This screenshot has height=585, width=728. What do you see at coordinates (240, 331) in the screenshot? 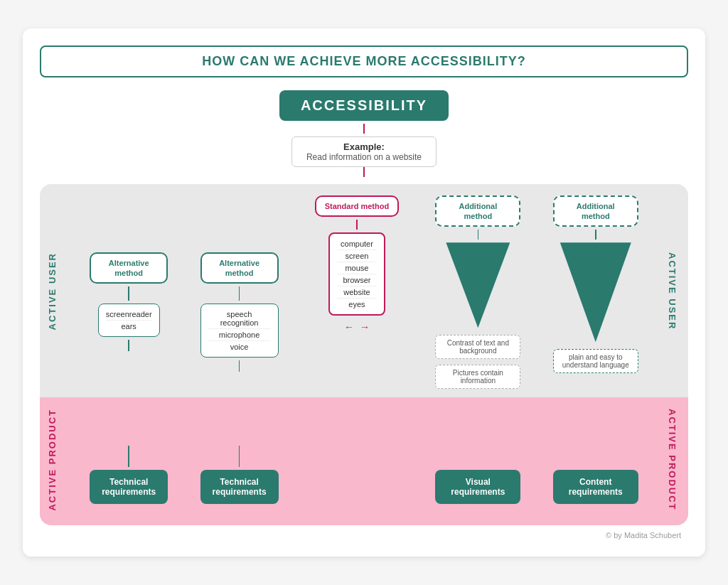
I see `col2-items: speech recognition microphone voice` at bounding box center [240, 331].